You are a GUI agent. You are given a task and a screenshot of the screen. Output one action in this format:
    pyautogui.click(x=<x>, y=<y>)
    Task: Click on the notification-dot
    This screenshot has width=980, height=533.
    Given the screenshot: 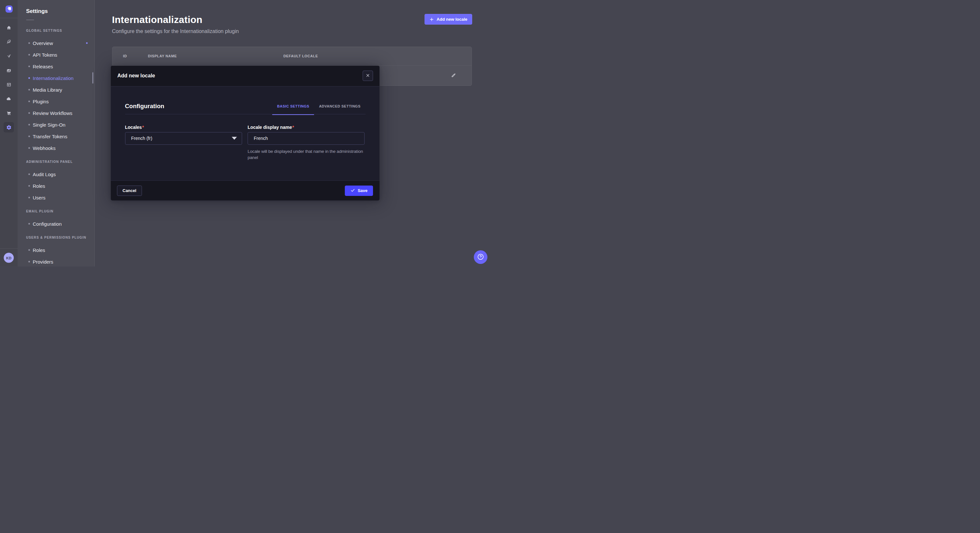 What is the action you would take?
    pyautogui.click(x=87, y=43)
    